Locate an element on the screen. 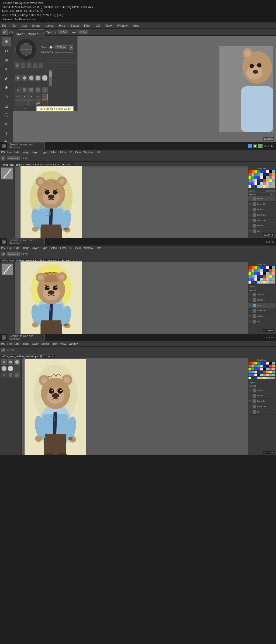 Image resolution: width=276 pixels, height=644 pixels. eye3-1: 👁 is located at coordinates (250, 295).